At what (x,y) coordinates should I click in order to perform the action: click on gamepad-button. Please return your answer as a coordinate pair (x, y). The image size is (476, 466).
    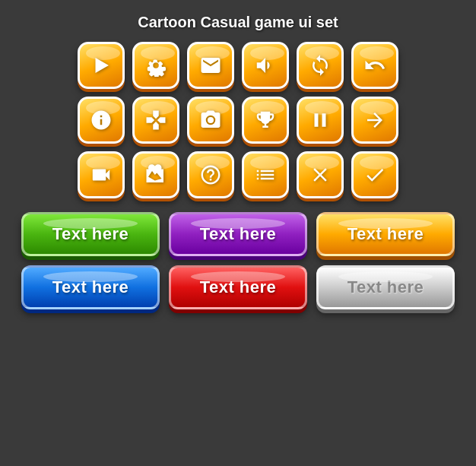
    Looking at the image, I should click on (156, 120).